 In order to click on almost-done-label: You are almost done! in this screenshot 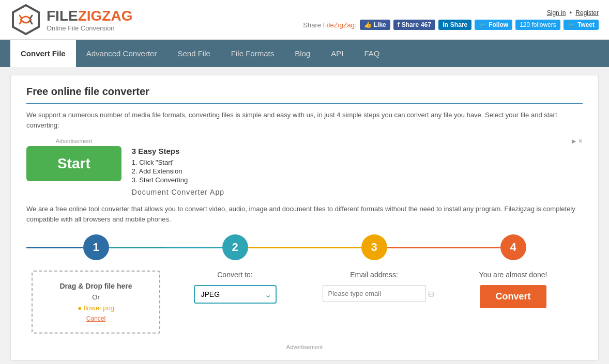, I will do `click(513, 275)`.